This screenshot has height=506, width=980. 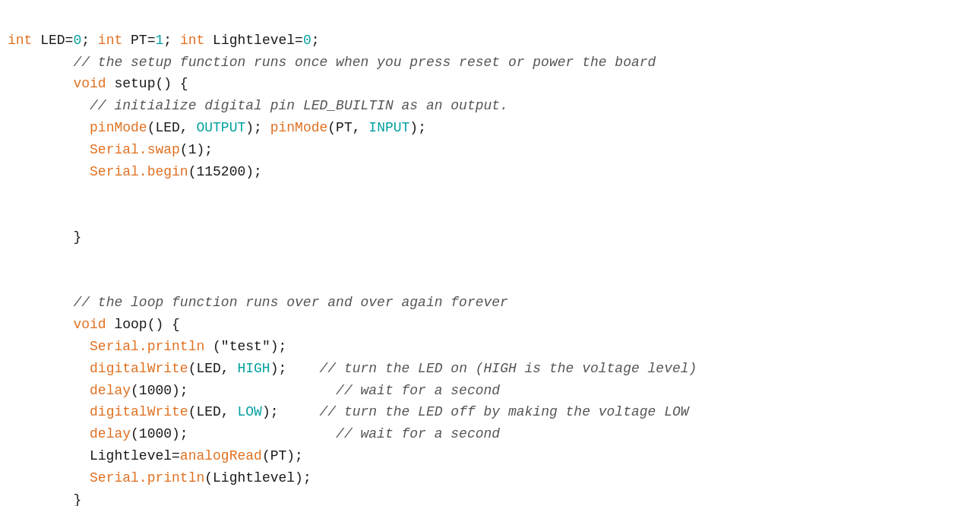 I want to click on func-serial-println2: Serial.println, so click(x=147, y=478).